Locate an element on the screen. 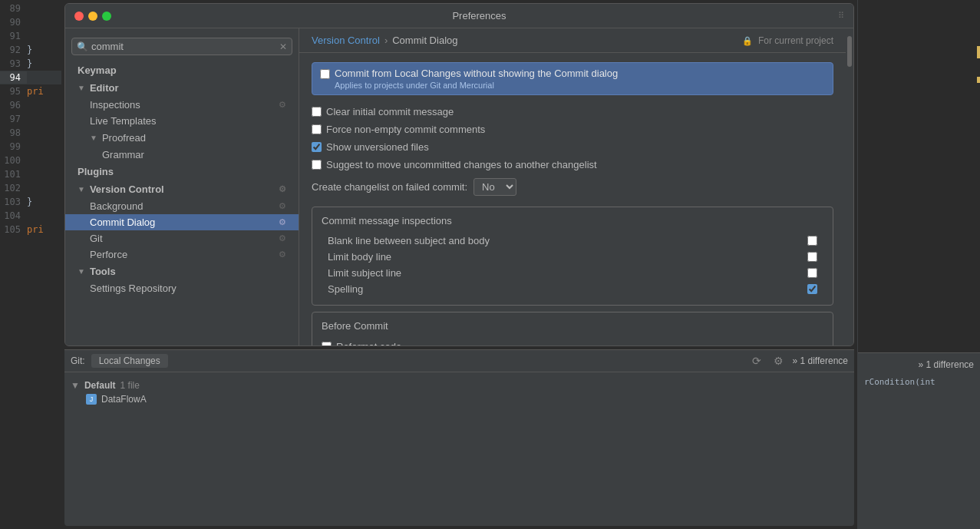 The height and width of the screenshot is (529, 980). code-line: 99 is located at coordinates (31, 147).